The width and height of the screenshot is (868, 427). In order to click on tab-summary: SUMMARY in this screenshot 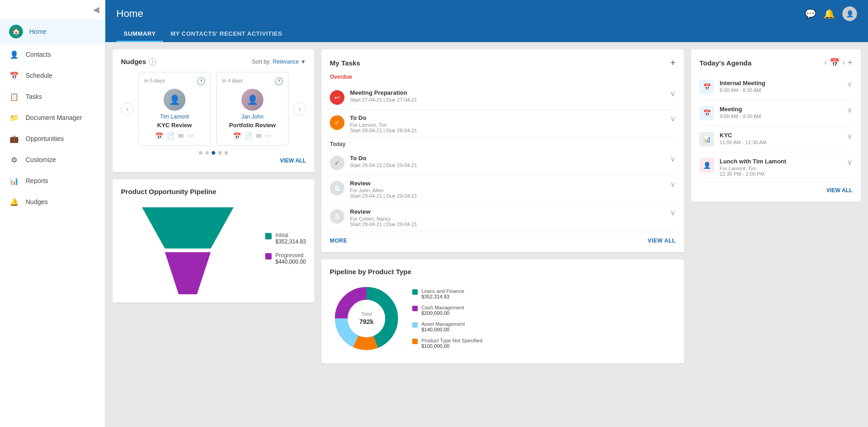, I will do `click(140, 34)`.